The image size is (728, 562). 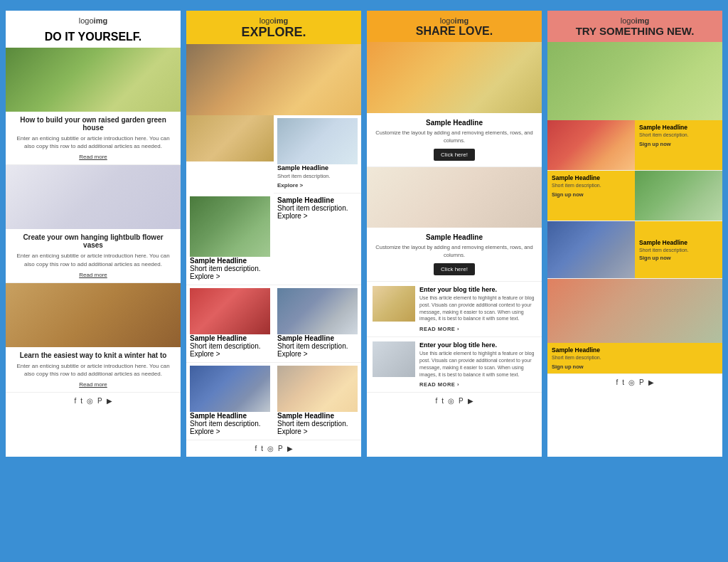 I want to click on col4-item-4-link: Sign up now, so click(x=567, y=367).